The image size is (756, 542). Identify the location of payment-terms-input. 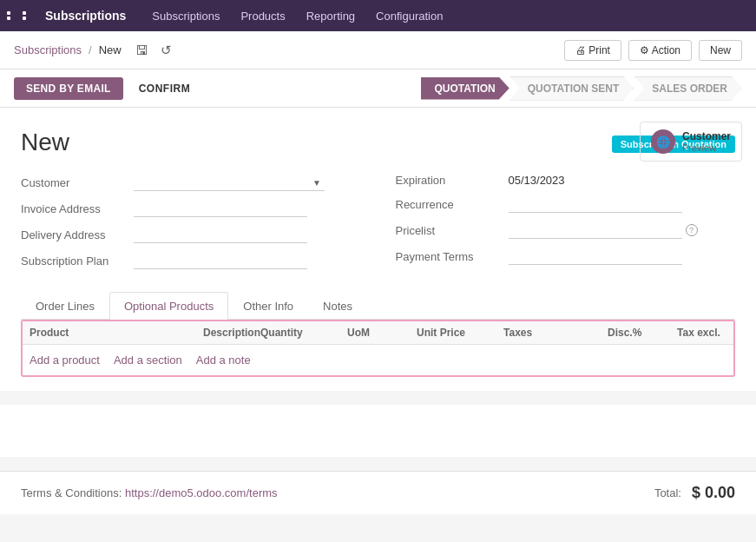
(595, 256).